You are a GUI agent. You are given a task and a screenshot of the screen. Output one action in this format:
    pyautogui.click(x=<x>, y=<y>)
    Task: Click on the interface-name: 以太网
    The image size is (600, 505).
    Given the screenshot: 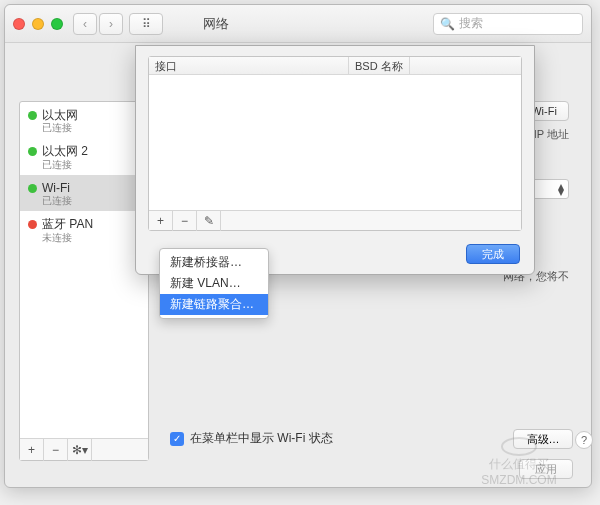 What is the action you would take?
    pyautogui.click(x=91, y=115)
    